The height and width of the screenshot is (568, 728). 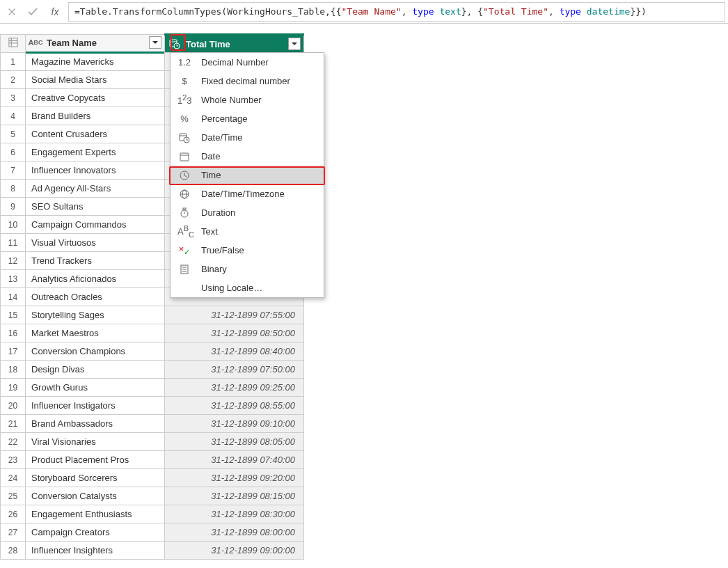 I want to click on row-number: 3, so click(x=13, y=98).